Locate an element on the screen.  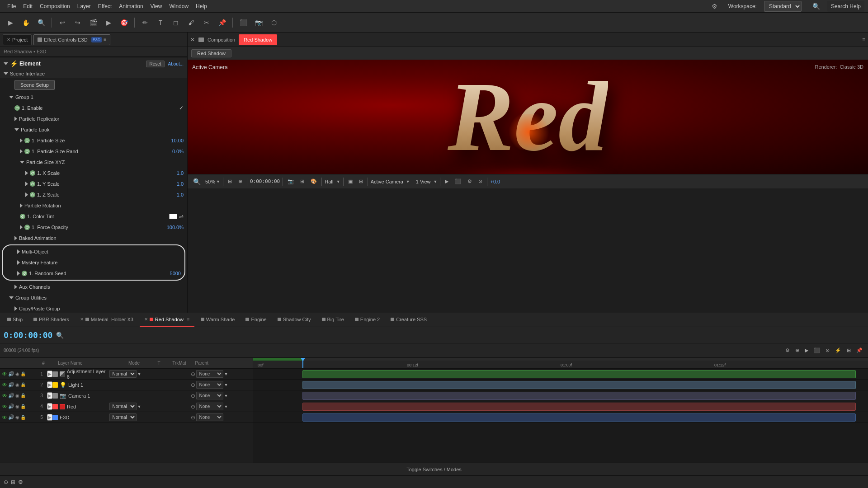
layer-1-parent-arrow: ▼ is located at coordinates (226, 374).